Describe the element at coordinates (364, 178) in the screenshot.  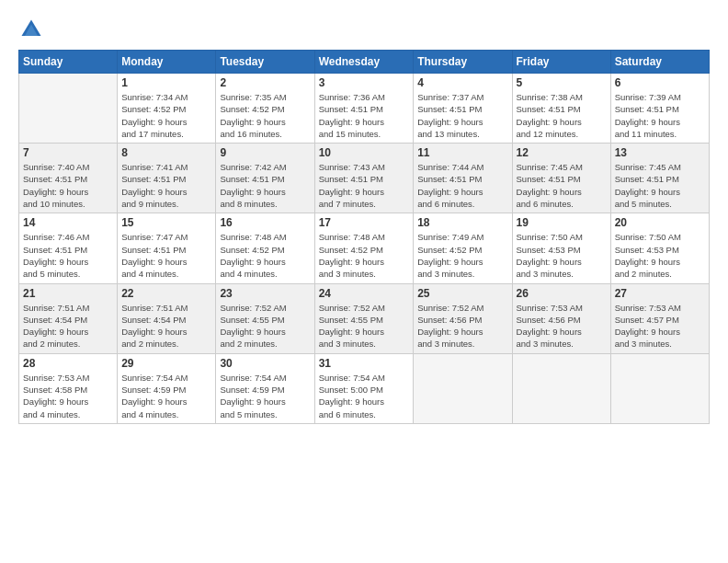
I see `calendar-cell: 10Sunrise: 7:43 AMSunset: 4:51 PMDayligh…` at that location.